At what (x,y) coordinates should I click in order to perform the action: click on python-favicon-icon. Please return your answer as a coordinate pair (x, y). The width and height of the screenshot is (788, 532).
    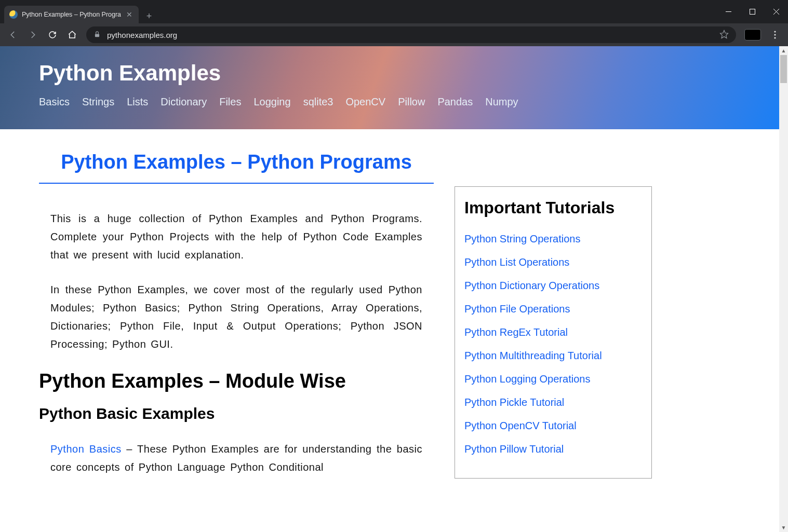
    Looking at the image, I should click on (14, 15).